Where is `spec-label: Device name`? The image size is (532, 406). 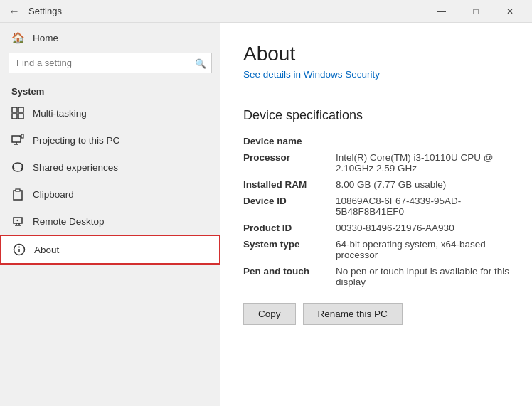 spec-label: Device name is located at coordinates (289, 141).